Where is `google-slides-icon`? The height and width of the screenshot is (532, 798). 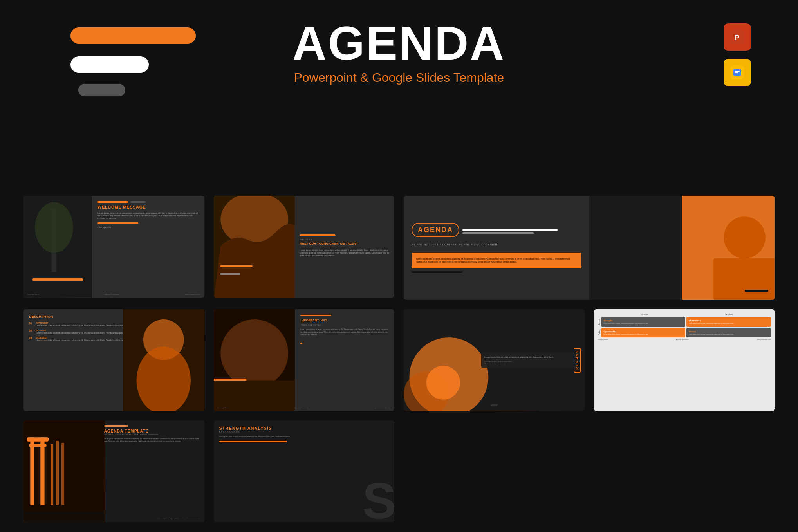 google-slides-icon is located at coordinates (737, 72).